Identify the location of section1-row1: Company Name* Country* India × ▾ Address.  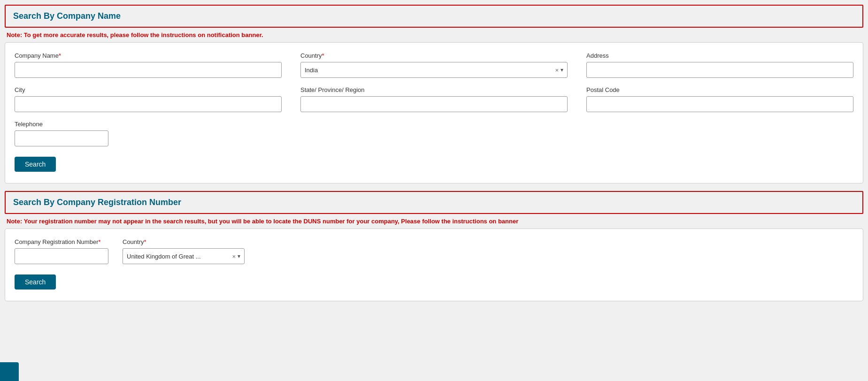
(434, 65).